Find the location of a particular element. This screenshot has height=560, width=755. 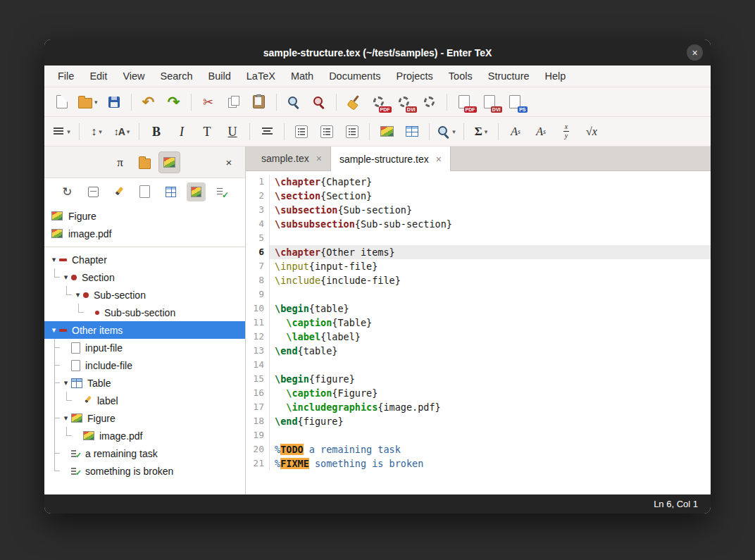

show-todo-button is located at coordinates (223, 192).